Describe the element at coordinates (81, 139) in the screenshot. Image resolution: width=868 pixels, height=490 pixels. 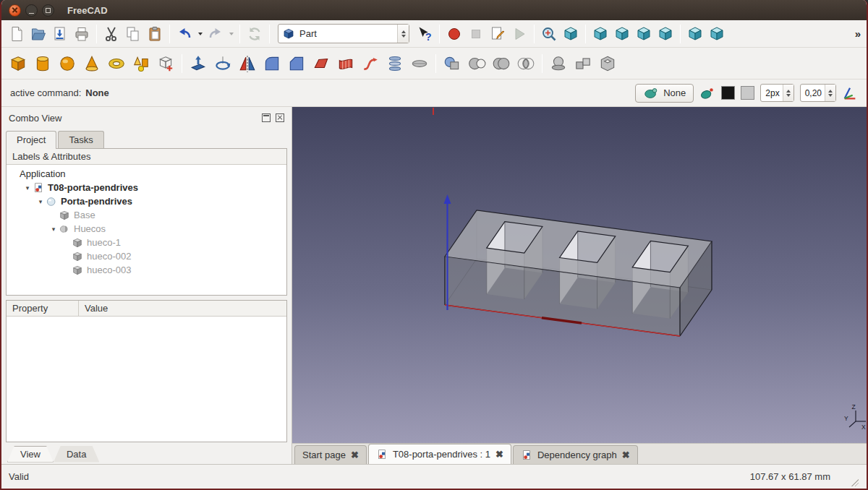
I see `tab-tasks: Tasks` at that location.